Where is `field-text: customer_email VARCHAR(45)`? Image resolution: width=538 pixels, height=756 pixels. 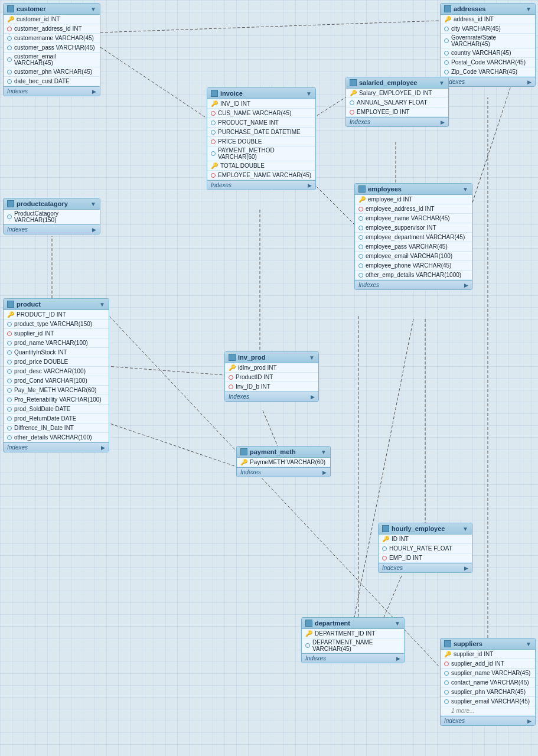 field-text: customer_email VARCHAR(45) is located at coordinates (56, 60).